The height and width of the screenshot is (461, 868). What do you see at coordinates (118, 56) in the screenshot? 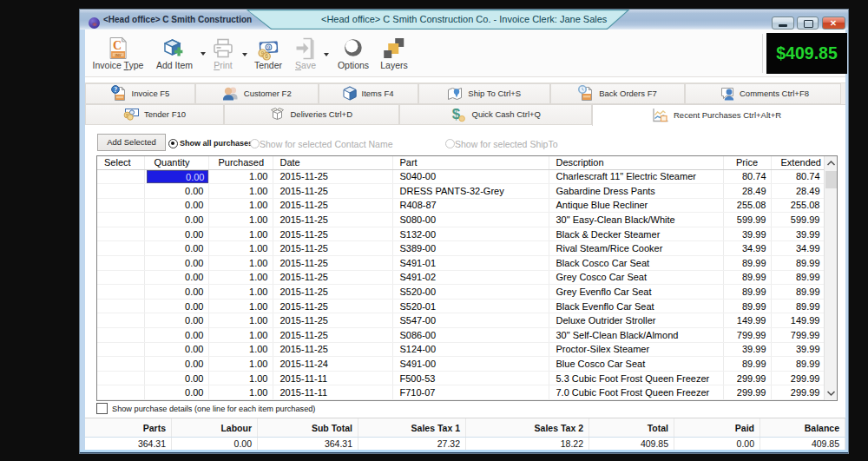
I see `svg-text: INV` at bounding box center [118, 56].